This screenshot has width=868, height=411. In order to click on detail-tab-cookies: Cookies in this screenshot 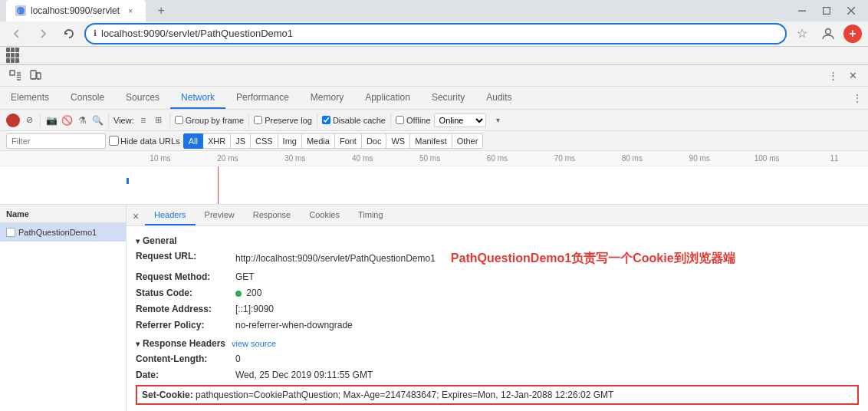, I will do `click(324, 215)`.